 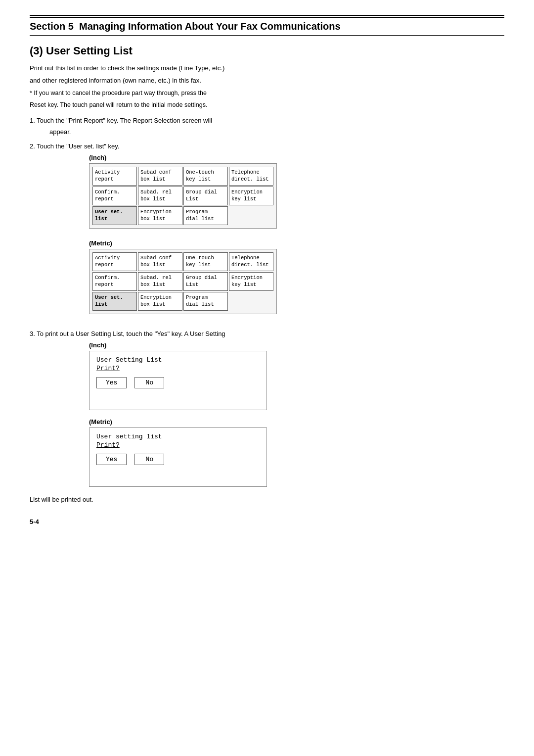 What do you see at coordinates (206, 262) in the screenshot?
I see `ui-btn-one-touch-metric: One-touchkey list` at bounding box center [206, 262].